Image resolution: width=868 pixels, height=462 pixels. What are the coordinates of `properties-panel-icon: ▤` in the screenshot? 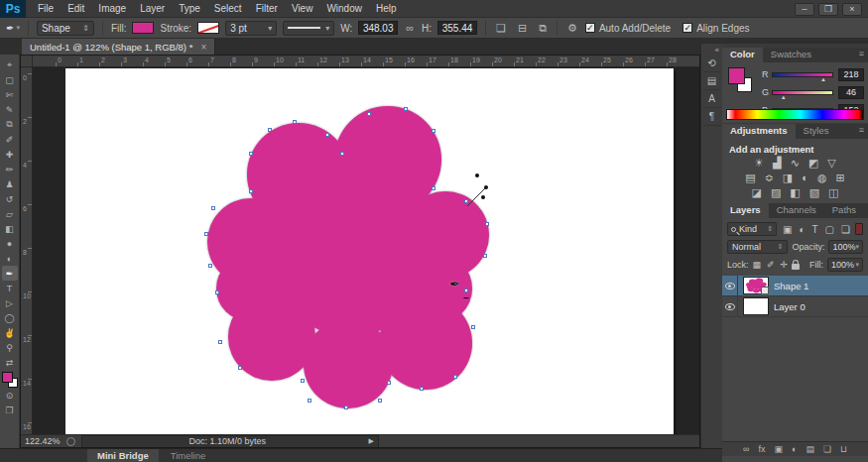 It's located at (712, 81).